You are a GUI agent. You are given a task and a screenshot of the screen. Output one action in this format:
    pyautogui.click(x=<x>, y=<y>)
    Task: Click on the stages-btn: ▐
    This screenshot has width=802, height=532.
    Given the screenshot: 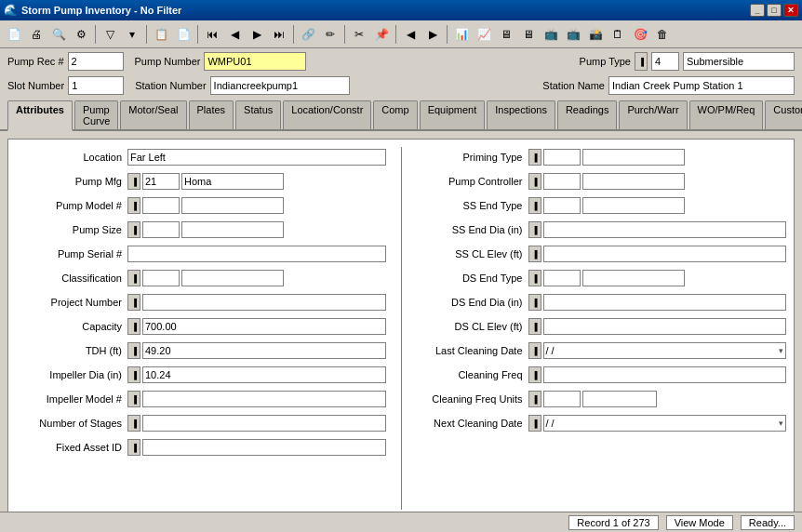 What is the action you would take?
    pyautogui.click(x=134, y=423)
    